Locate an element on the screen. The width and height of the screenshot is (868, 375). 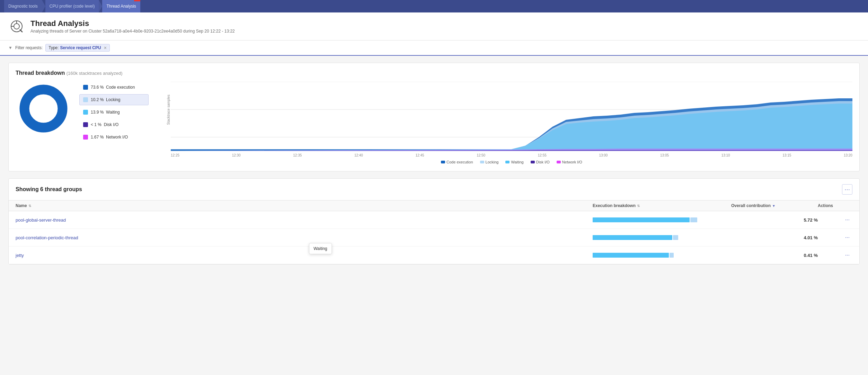
sort-icon-contribution: ▼ is located at coordinates (774, 206).